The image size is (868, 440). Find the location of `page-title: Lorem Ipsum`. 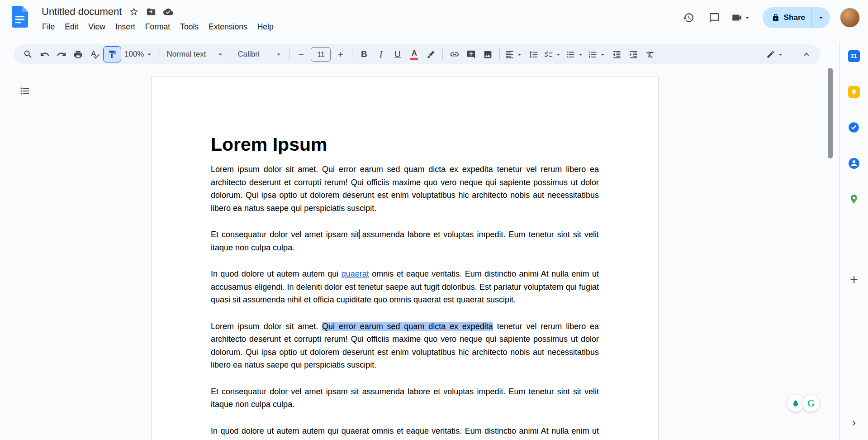

page-title: Lorem Ipsum is located at coordinates (405, 145).